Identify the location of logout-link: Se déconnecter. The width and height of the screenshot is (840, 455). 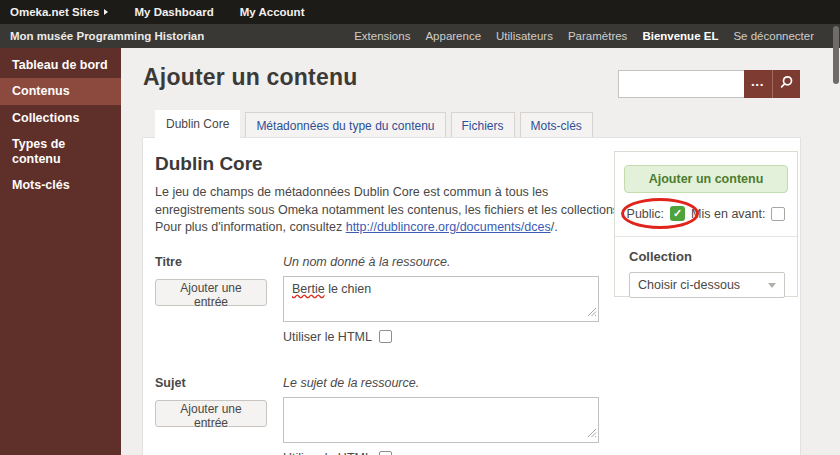
(774, 36).